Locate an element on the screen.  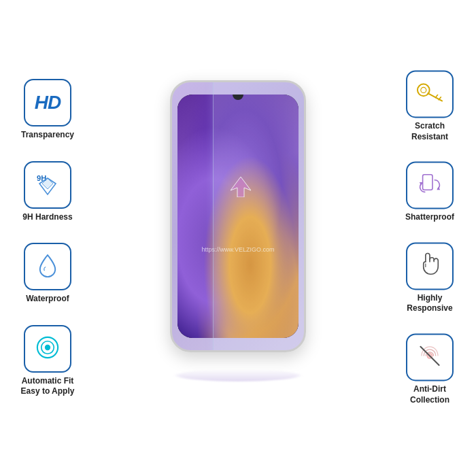
key-icon-box is located at coordinates (430, 94).